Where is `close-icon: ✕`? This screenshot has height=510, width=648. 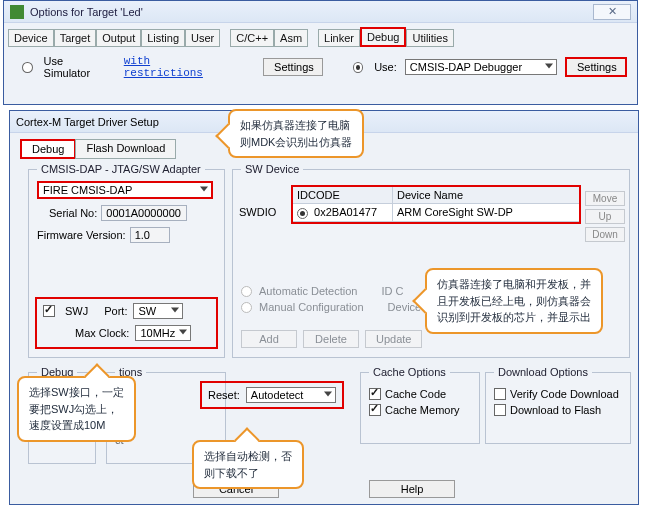
close-icon: ✕ is located at coordinates (612, 12).